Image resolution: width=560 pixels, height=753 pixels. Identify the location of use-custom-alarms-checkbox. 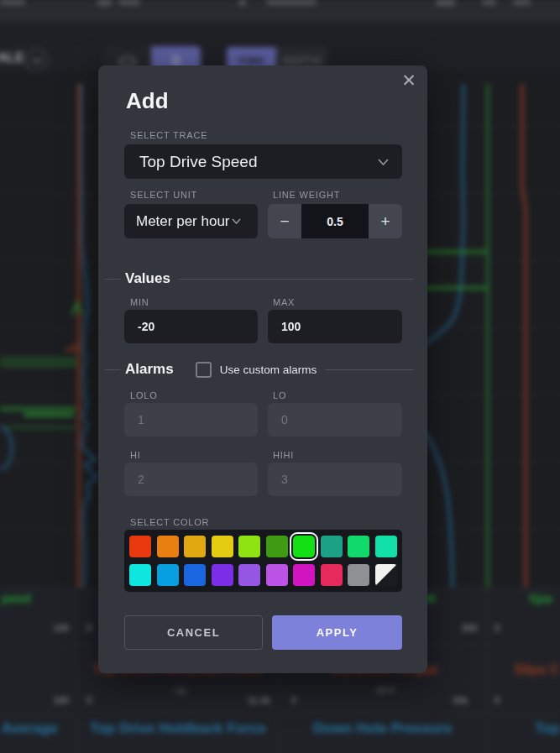
(203, 369).